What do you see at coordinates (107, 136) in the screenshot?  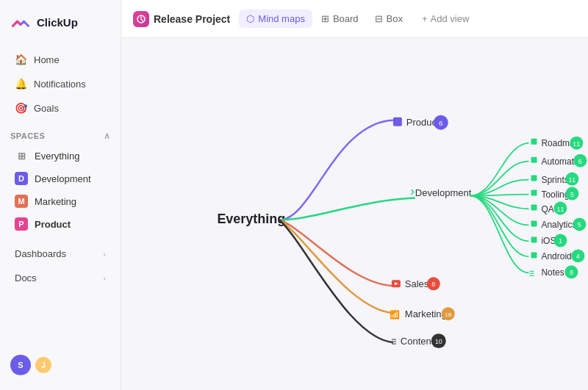 I see `spaces-chevron-icon: ∧` at bounding box center [107, 136].